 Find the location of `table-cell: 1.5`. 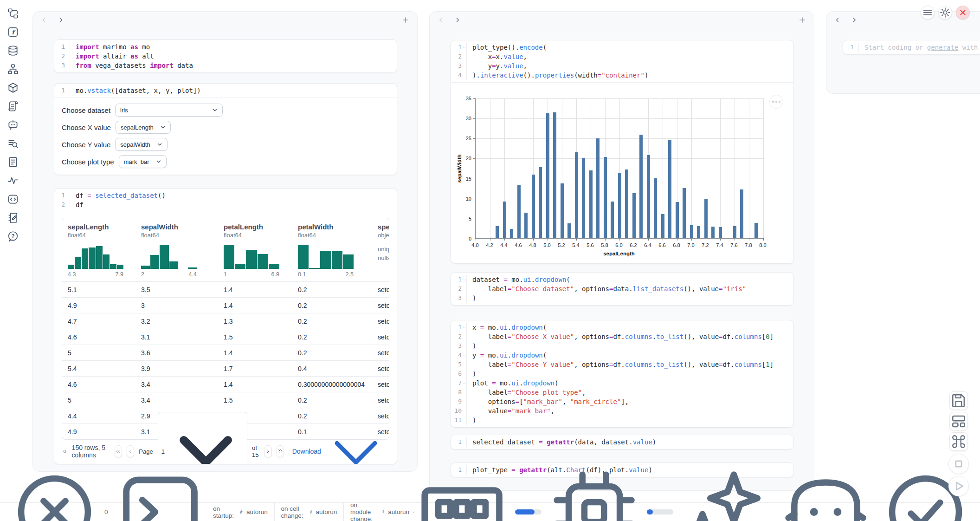

table-cell: 1.5 is located at coordinates (255, 337).